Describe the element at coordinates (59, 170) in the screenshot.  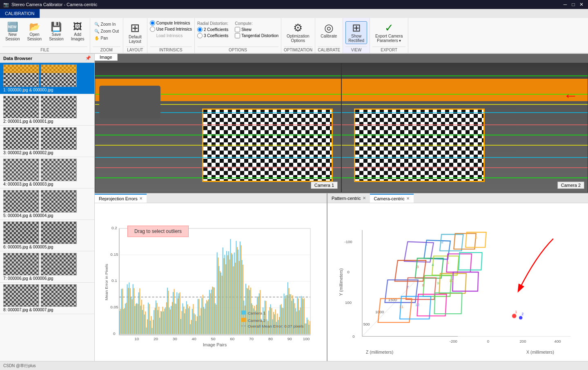
I see `img-thumb-4b` at that location.